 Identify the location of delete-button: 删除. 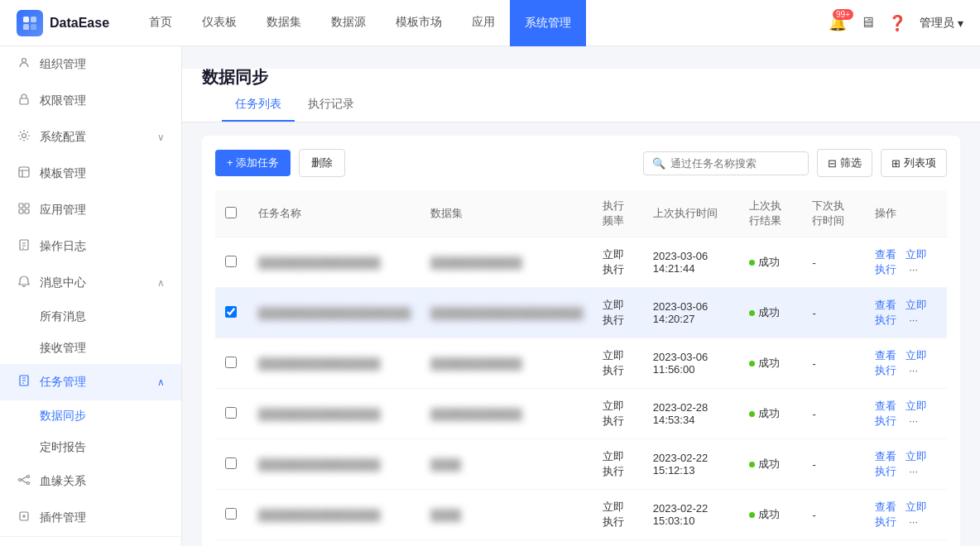
(322, 163).